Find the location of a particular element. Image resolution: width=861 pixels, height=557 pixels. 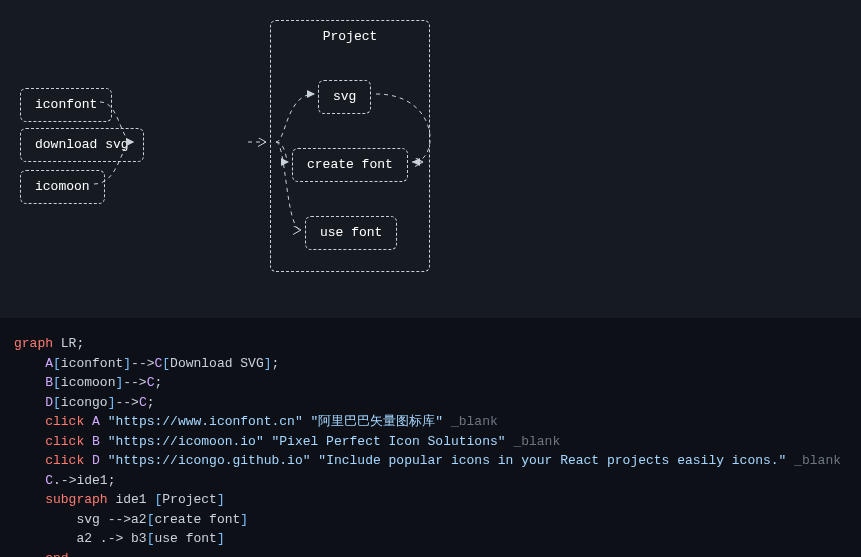

code-string: "Include popular icons in your React pro… is located at coordinates (552, 460).